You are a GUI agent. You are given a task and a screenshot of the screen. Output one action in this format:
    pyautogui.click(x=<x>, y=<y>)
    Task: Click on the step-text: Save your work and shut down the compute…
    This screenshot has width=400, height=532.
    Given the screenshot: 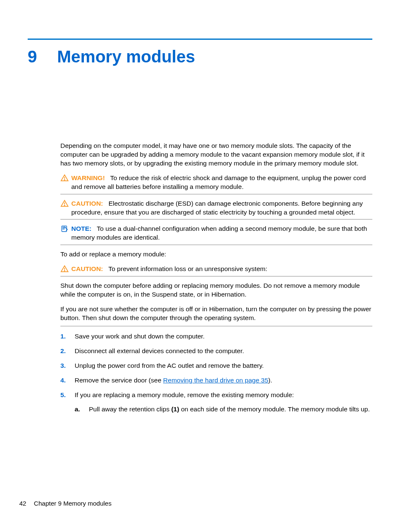 What is the action you would take?
    pyautogui.click(x=223, y=337)
    